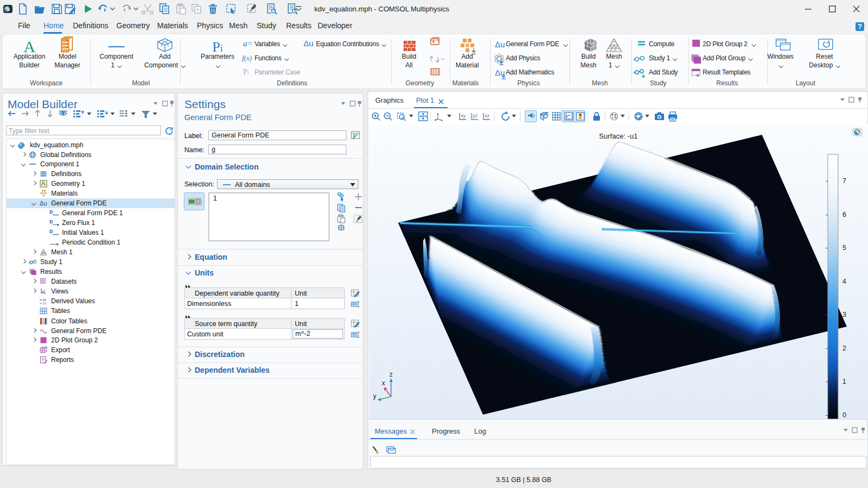 This screenshot has width=868, height=488. I want to click on svg-text: y, so click(375, 396).